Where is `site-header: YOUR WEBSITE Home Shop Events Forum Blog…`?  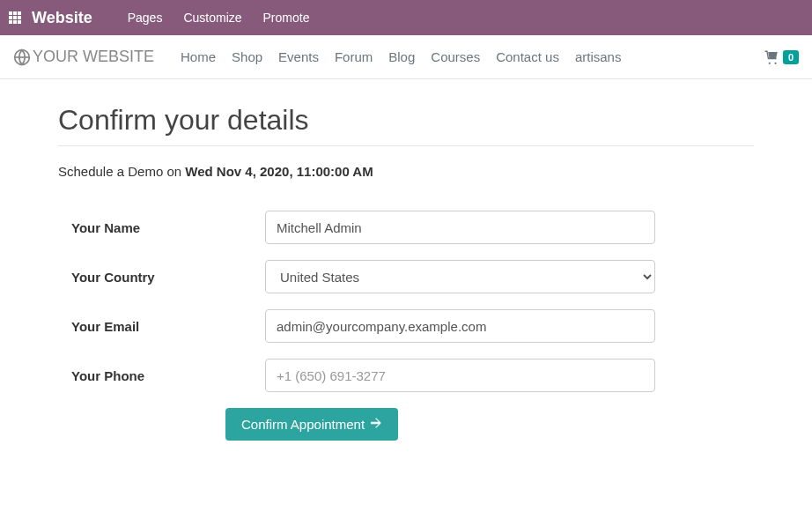
site-header: YOUR WEBSITE Home Shop Events Forum Blog… is located at coordinates (406, 57).